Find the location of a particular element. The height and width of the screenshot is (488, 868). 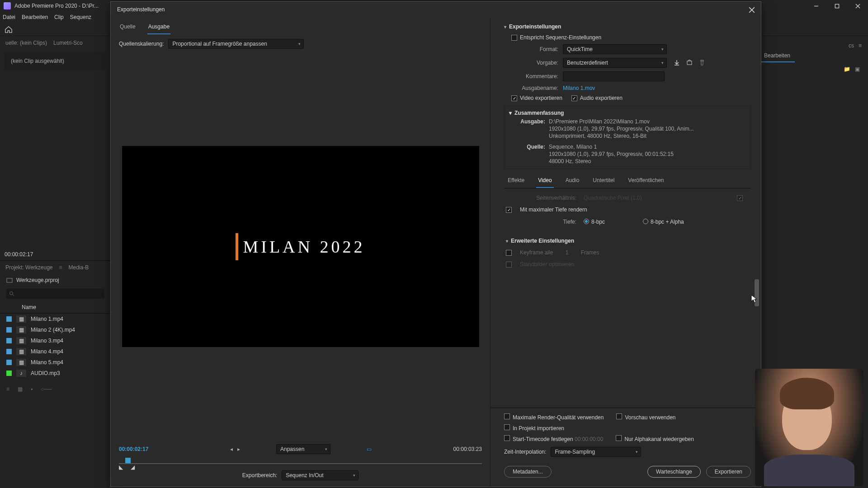

list-item: ♪AUDIO.mp3 is located at coordinates (55, 373).